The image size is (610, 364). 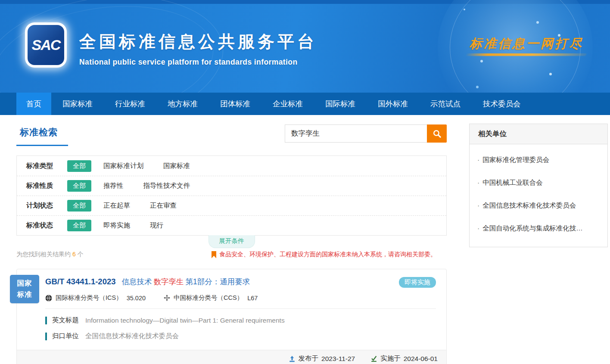 What do you see at coordinates (136, 298) in the screenshot?
I see `ics-value: 35.020` at bounding box center [136, 298].